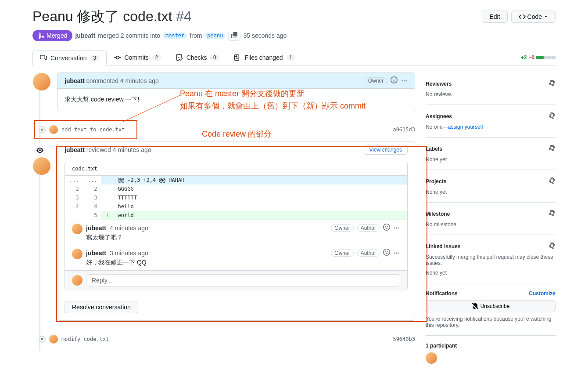  Describe the element at coordinates (431, 358) in the screenshot. I see `participant-avatar` at that location.